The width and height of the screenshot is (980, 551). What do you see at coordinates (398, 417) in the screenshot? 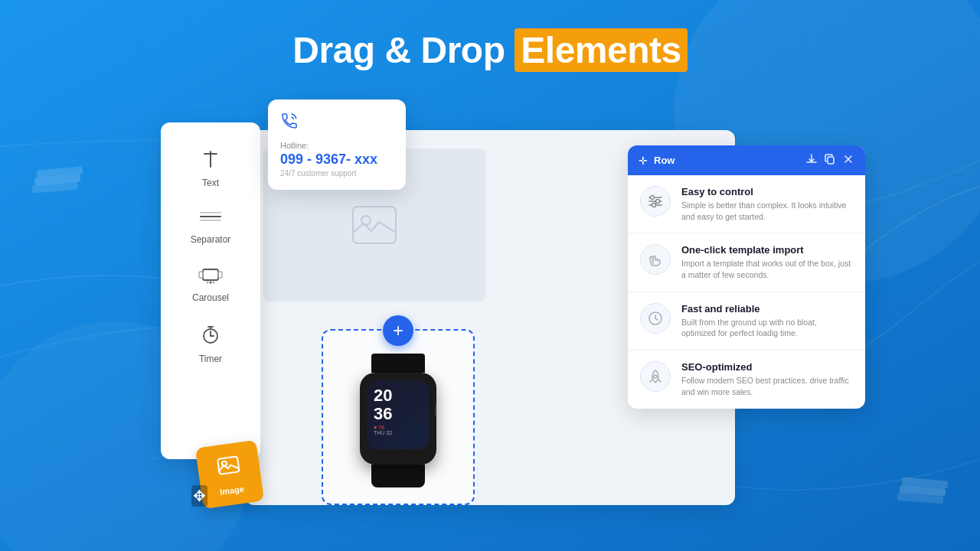
I see `drop-zone: + 2036 ♥ 78 THU 32` at bounding box center [398, 417].